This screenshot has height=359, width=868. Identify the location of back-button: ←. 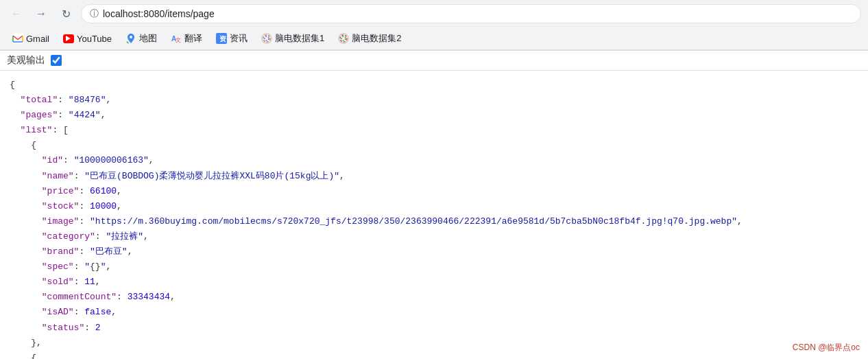
(16, 14).